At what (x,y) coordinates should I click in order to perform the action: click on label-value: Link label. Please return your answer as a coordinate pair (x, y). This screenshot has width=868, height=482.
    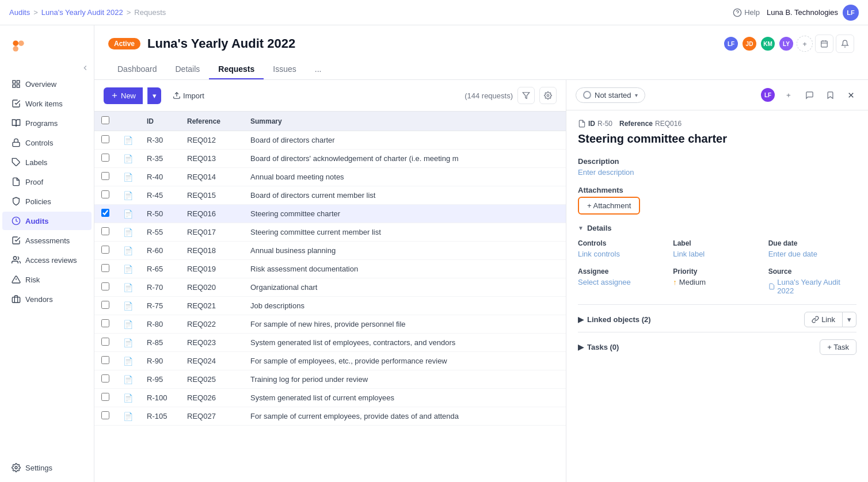
    Looking at the image, I should click on (717, 254).